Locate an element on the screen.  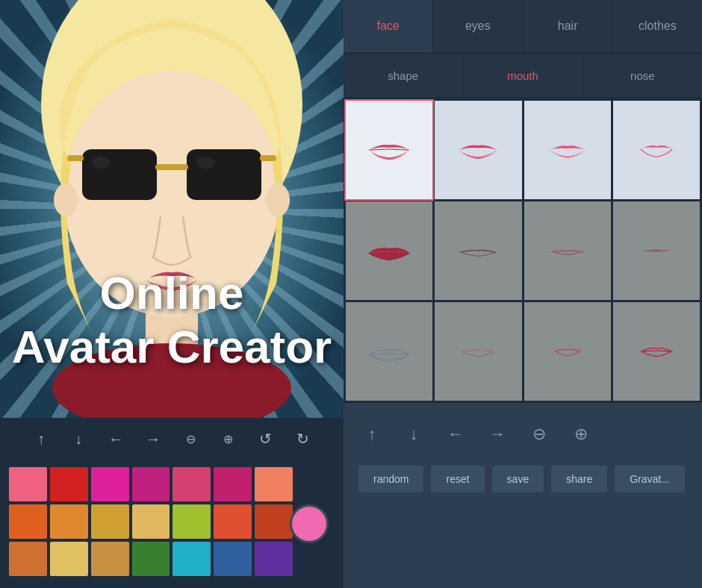
mouth-option-m11 is located at coordinates (568, 351).